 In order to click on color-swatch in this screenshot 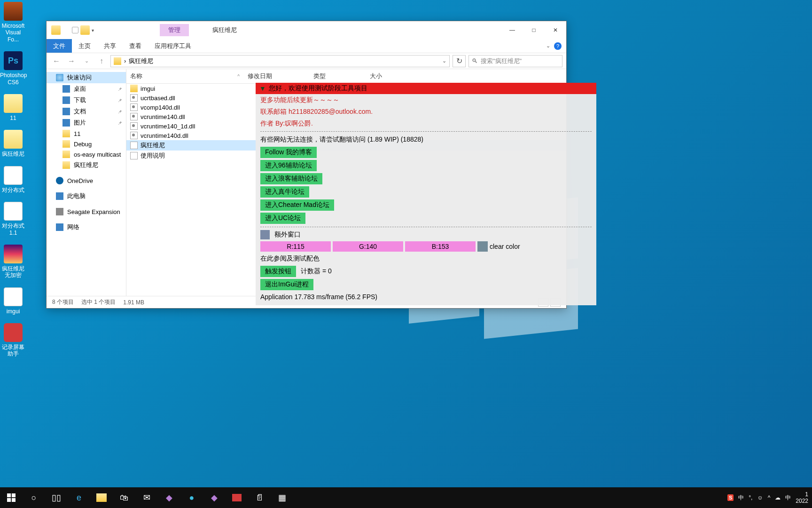, I will do `click(483, 246)`.